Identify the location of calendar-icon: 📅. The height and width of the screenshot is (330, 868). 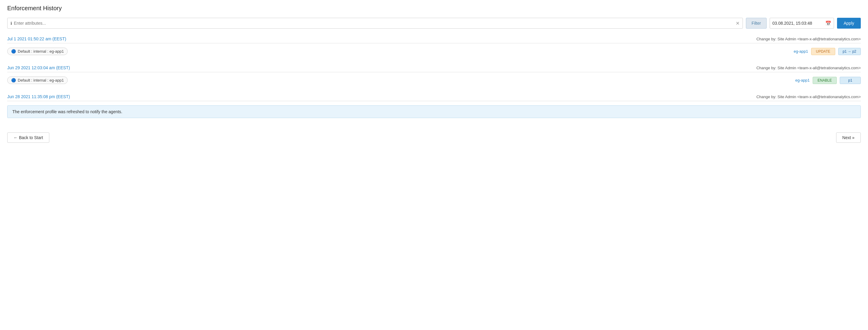
(828, 24).